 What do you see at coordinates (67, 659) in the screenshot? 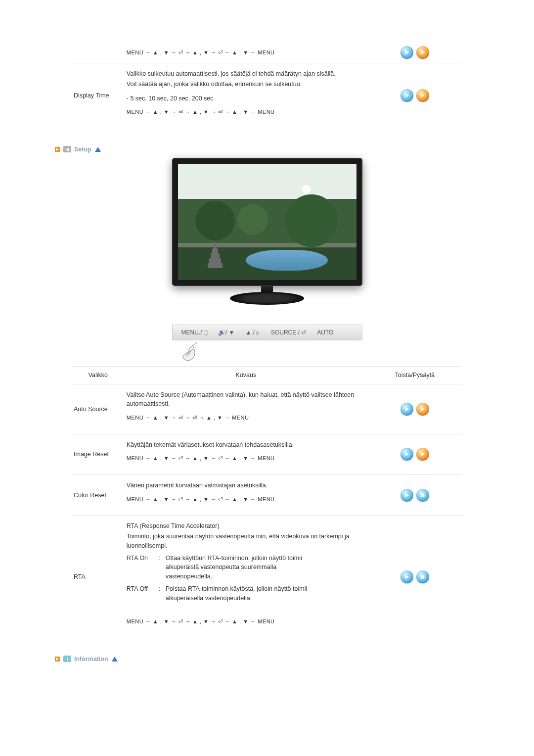
I see `info-square-icon: i` at bounding box center [67, 659].